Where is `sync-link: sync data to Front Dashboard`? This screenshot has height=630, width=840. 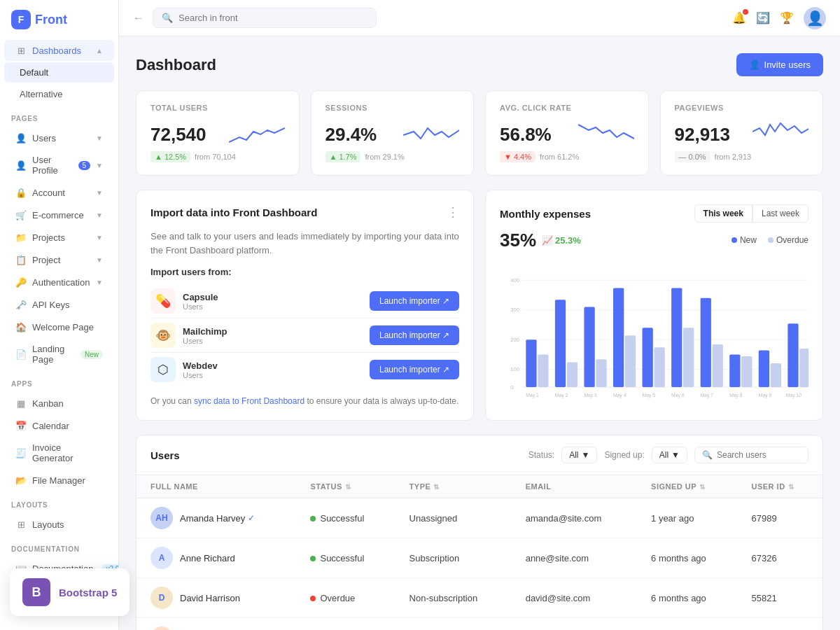
sync-link: sync data to Front Dashboard is located at coordinates (249, 401).